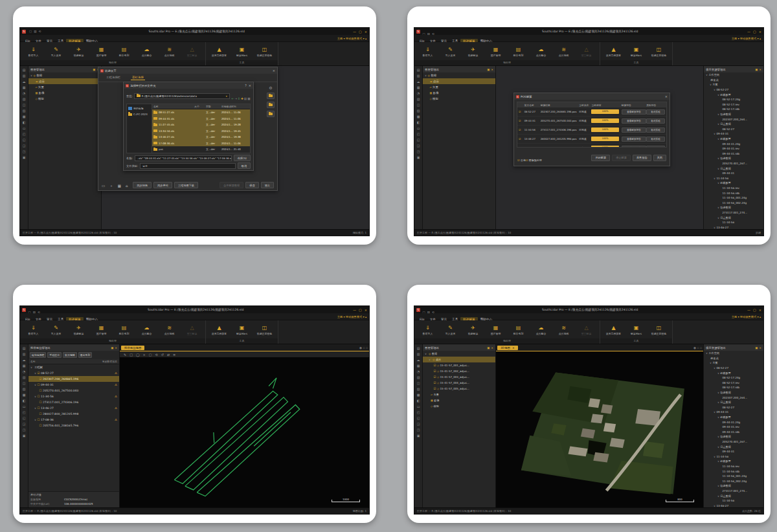 The height and width of the screenshot is (532, 777). What do you see at coordinates (418, 158) in the screenshot?
I see `rail-tool-icon: ▣` at bounding box center [418, 158].